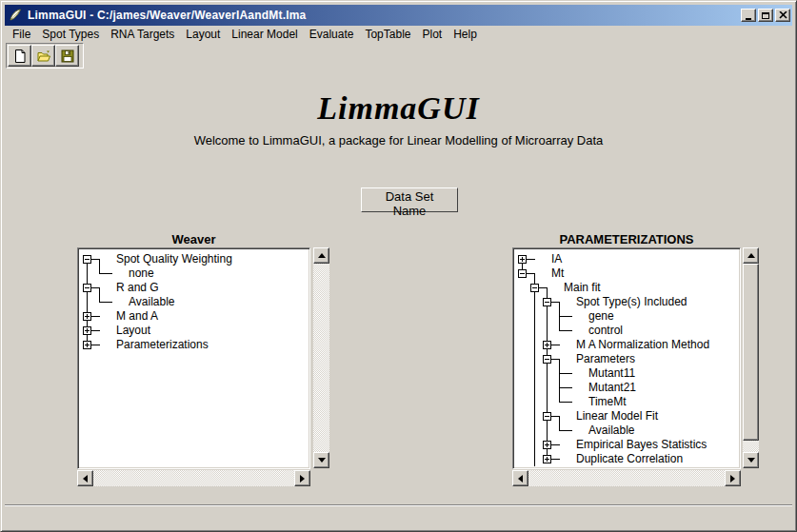 This screenshot has height=532, width=797. Describe the element at coordinates (143, 34) in the screenshot. I see `menu-rna-targets: RNA Targets` at that location.